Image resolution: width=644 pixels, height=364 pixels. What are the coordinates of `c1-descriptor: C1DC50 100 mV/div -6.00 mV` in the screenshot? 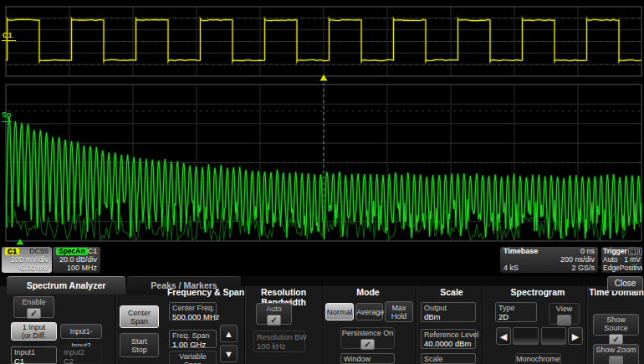 It's located at (27, 259).